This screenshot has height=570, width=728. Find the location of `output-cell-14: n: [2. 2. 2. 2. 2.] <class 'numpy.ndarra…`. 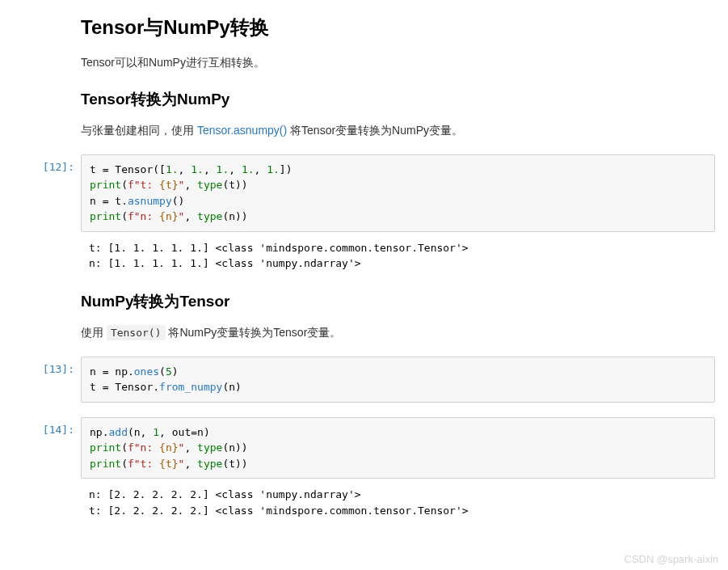

output-cell-14: n: [2. 2. 2. 2. 2.] <class 'numpy.ndarra… is located at coordinates (364, 501).